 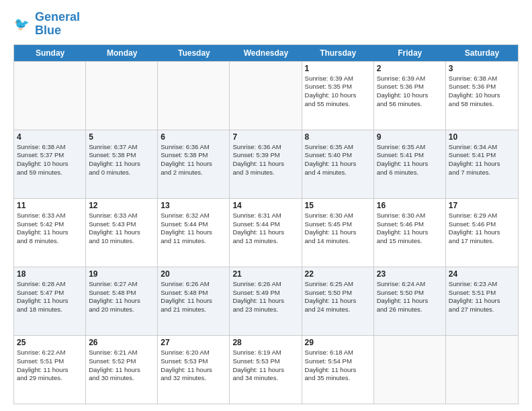 What do you see at coordinates (338, 353) in the screenshot?
I see `cell-info-line: Sunrise: 6:18 AM` at bounding box center [338, 353].